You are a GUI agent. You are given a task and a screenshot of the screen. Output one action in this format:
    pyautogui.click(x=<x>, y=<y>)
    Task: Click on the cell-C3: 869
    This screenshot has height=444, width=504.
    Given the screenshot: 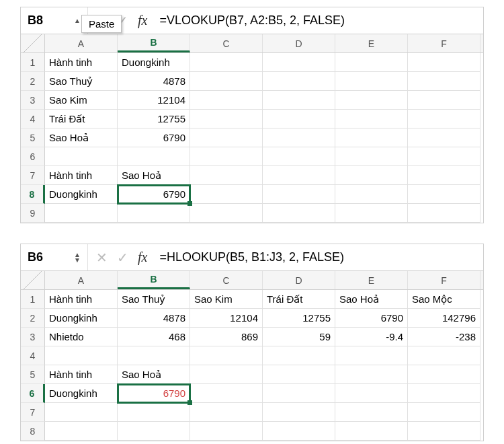 What is the action you would take?
    pyautogui.click(x=226, y=337)
    